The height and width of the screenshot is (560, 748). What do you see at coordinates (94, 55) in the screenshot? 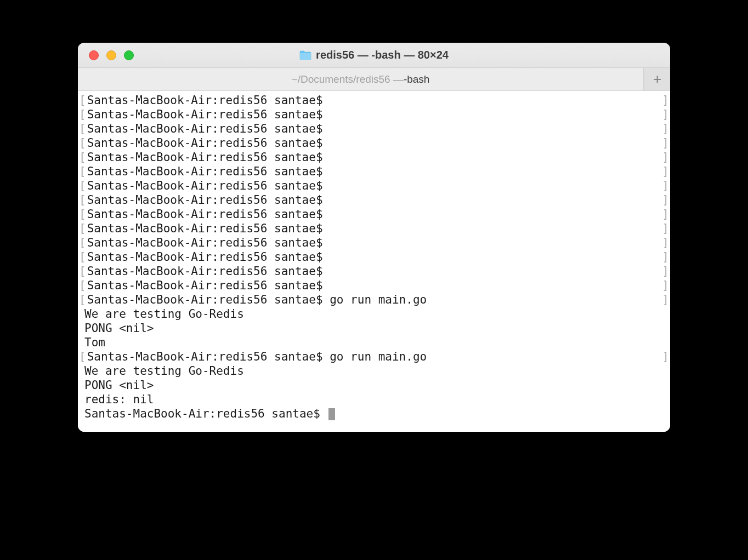
I see `close-button` at bounding box center [94, 55].